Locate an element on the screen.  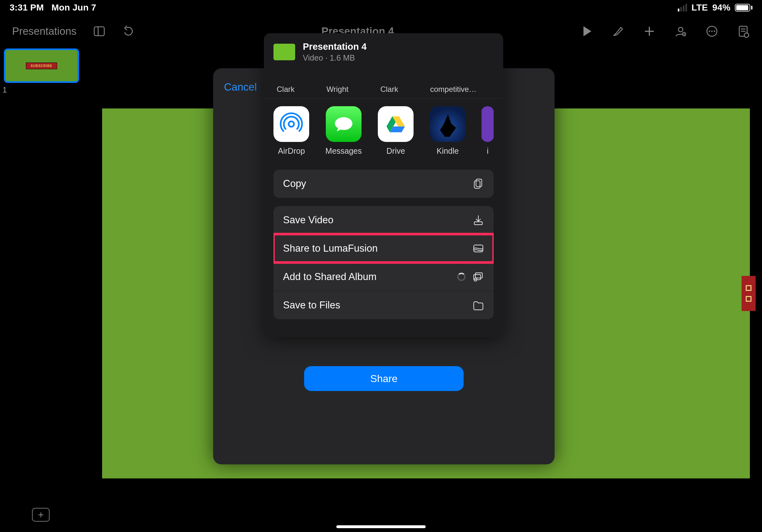
shared-album-icon is located at coordinates (479, 277).